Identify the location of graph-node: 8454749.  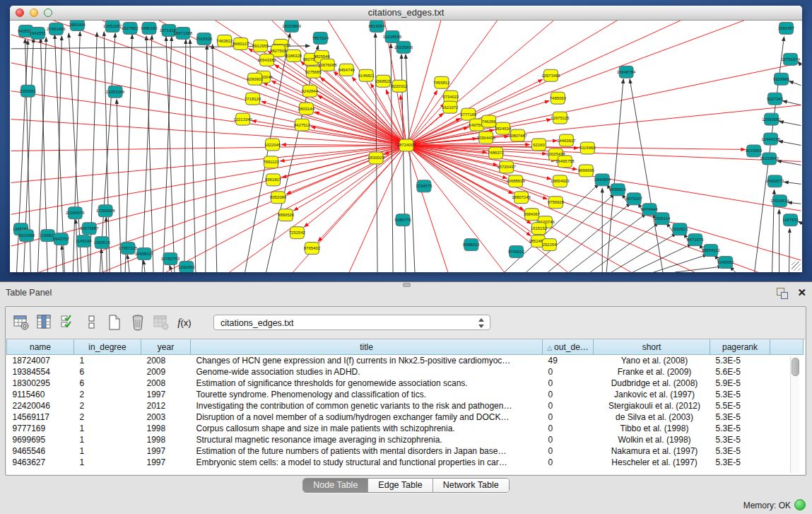
(347, 69).